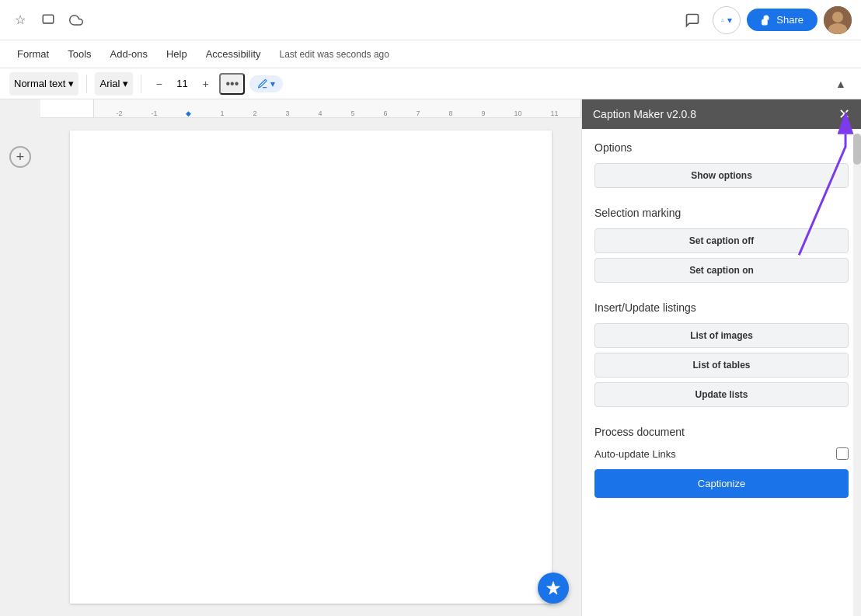 This screenshot has height=616, width=861. What do you see at coordinates (844, 114) in the screenshot?
I see `panel-close-button: ✕` at bounding box center [844, 114].